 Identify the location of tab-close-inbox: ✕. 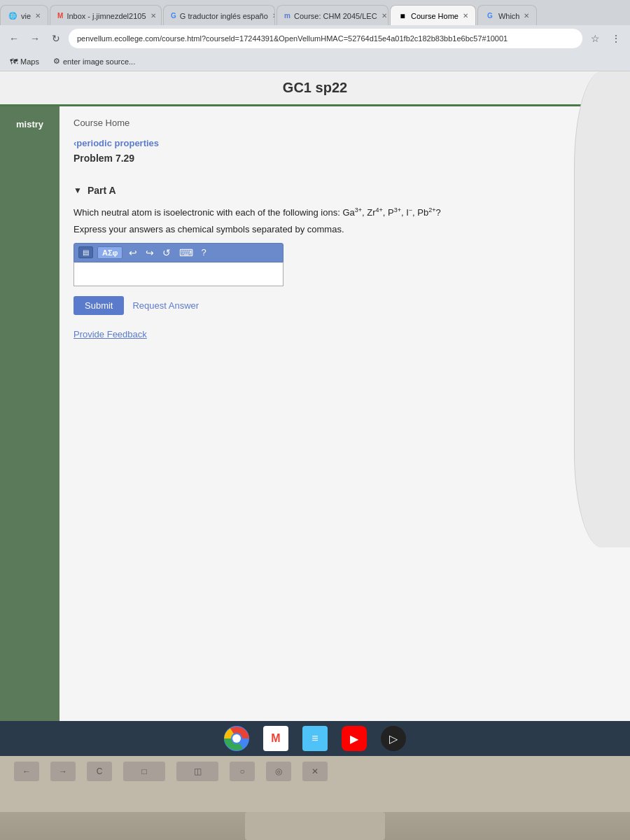
(153, 15).